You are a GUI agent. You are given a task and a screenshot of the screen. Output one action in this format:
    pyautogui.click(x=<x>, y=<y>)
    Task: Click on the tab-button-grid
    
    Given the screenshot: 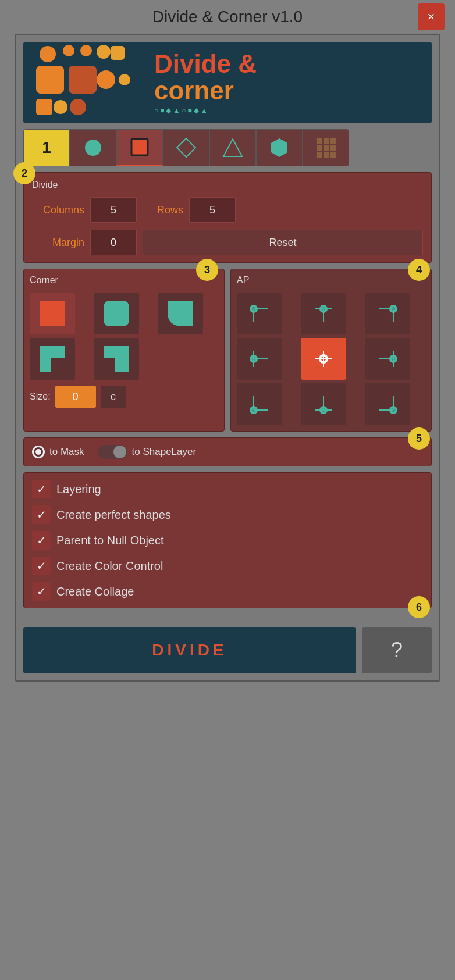 What is the action you would take?
    pyautogui.click(x=326, y=148)
    